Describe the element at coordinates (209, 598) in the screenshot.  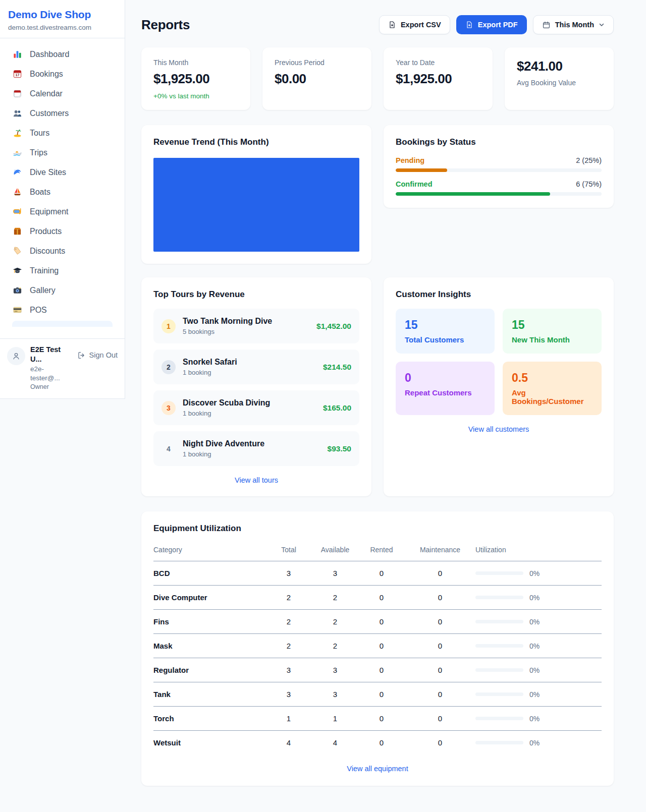
I see `cell-category: Dive Computer` at that location.